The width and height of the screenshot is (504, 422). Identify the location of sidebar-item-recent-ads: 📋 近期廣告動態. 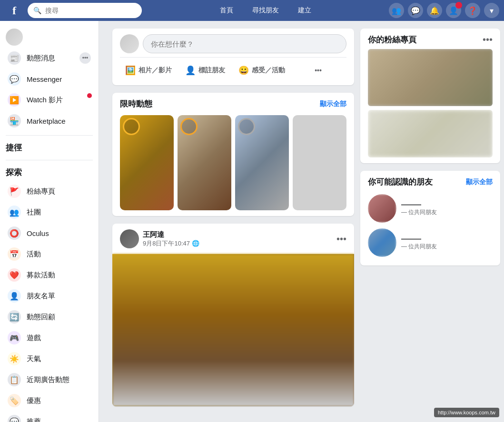
(49, 380).